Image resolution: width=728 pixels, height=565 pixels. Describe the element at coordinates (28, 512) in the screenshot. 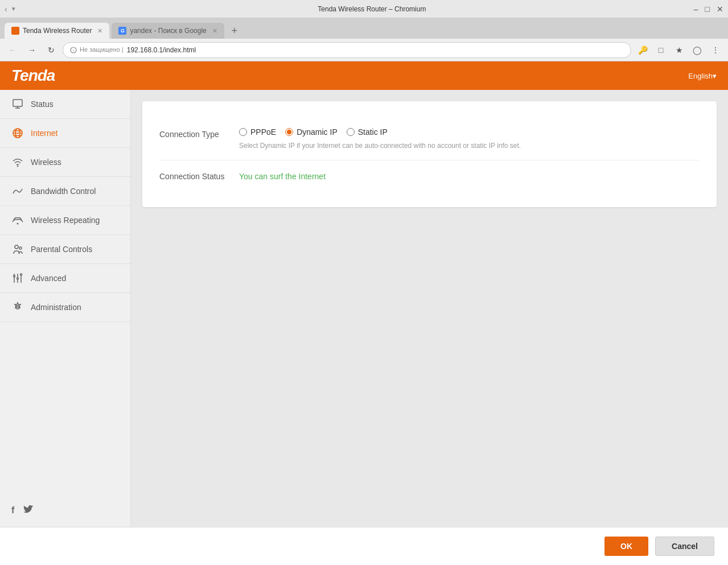

I see `twitter-link` at that location.